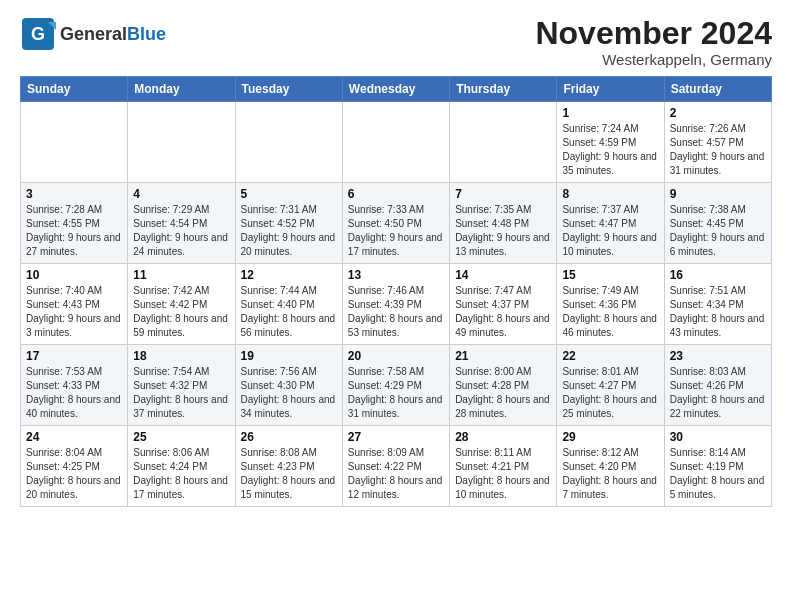  Describe the element at coordinates (74, 356) in the screenshot. I see `day-number: 17` at that location.